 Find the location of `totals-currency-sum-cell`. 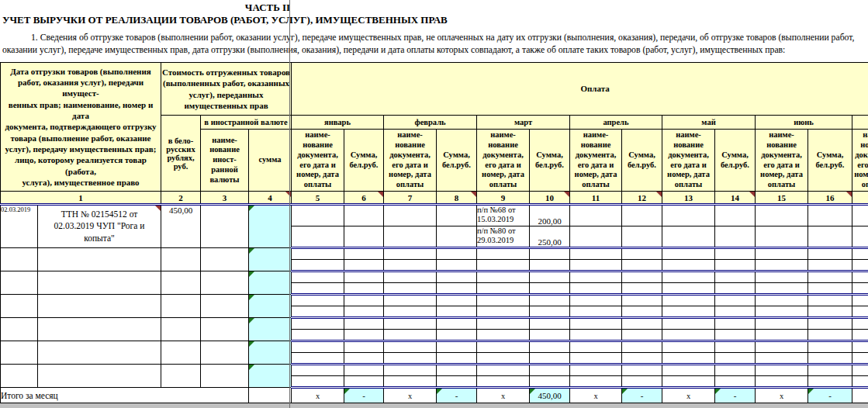

totals-currency-sum-cell is located at coordinates (270, 396).